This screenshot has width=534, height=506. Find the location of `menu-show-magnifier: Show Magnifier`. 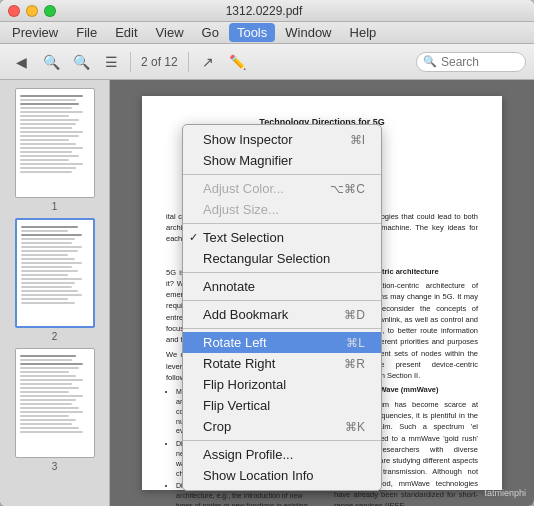

menu-show-magnifier: Show Magnifier is located at coordinates (282, 160).